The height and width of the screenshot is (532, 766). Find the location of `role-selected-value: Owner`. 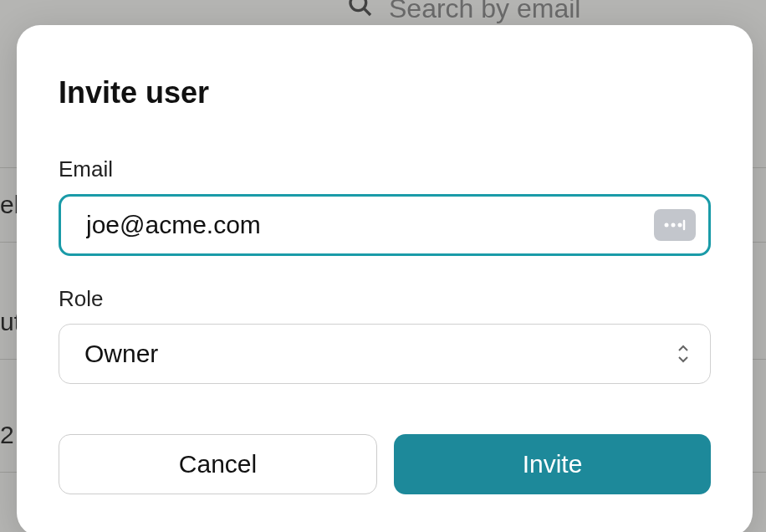

role-selected-value: Owner is located at coordinates (121, 354).